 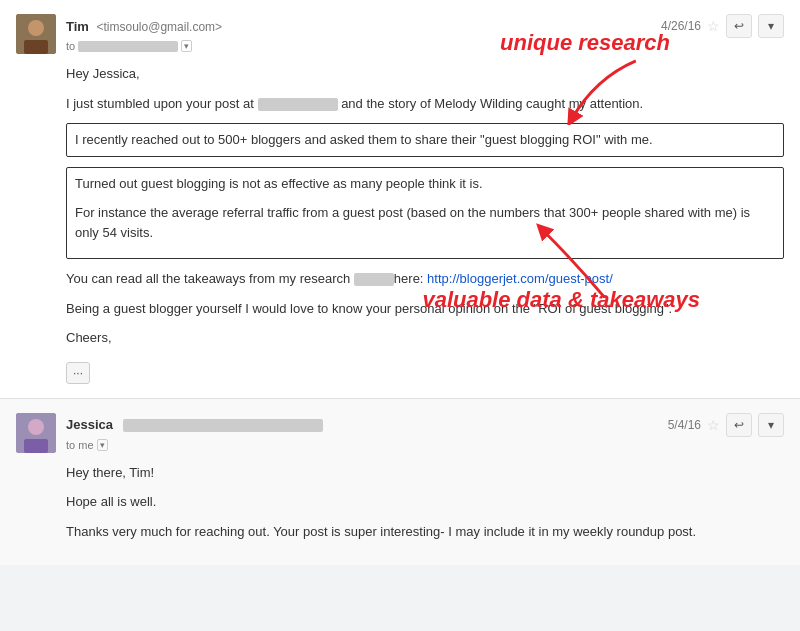 I want to click on jessica-greeting: Hey there, Tim!, so click(x=425, y=473).